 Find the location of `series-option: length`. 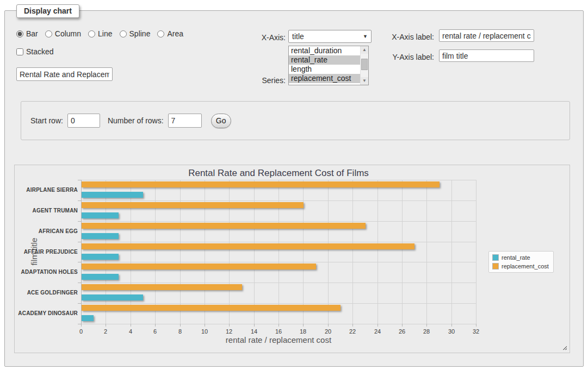

series-option: length is located at coordinates (324, 70).